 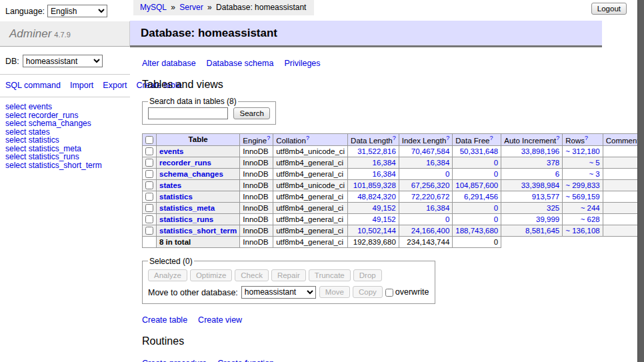 I want to click on link-create-table: Create table, so click(x=165, y=320).